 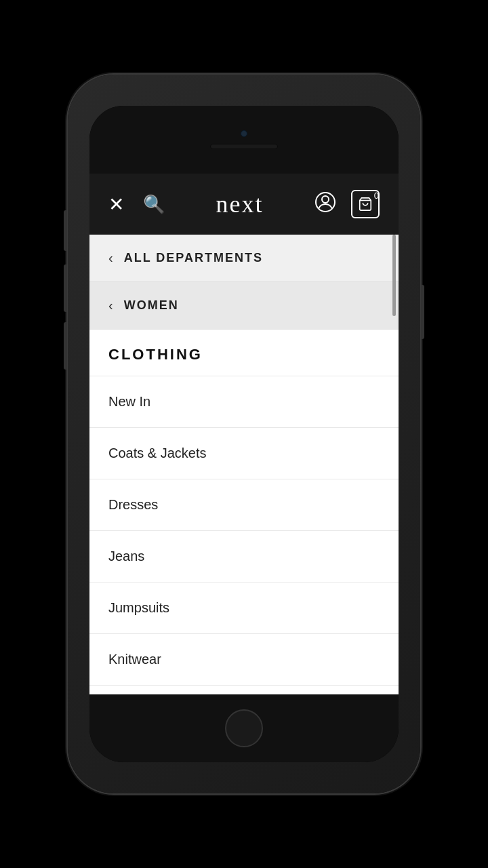 I want to click on new-in-label: New In, so click(x=129, y=401).